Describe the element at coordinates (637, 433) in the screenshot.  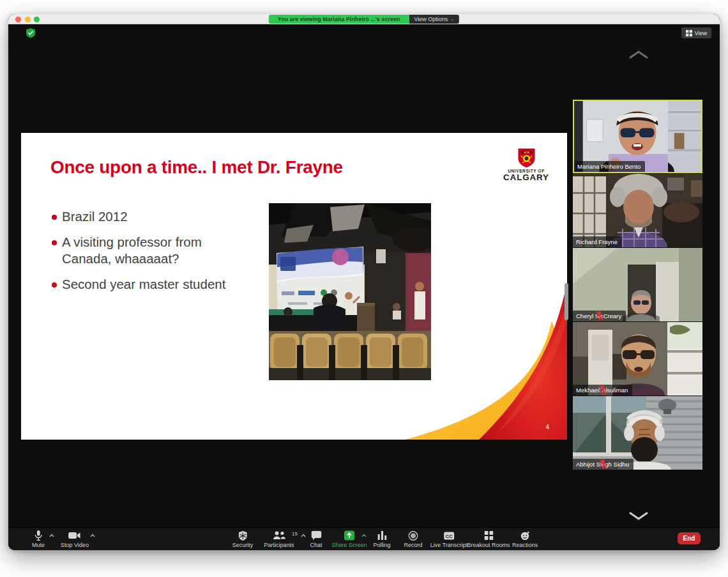
I see `video-tile-abhijot: Abhijot Singh Sidhu` at that location.